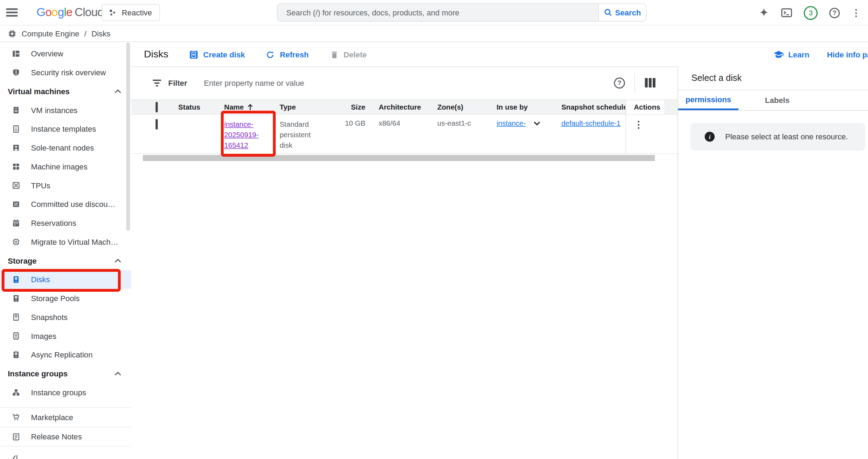  What do you see at coordinates (66, 110) in the screenshot?
I see `sidebar-item-vm-instances: VM instances` at bounding box center [66, 110].